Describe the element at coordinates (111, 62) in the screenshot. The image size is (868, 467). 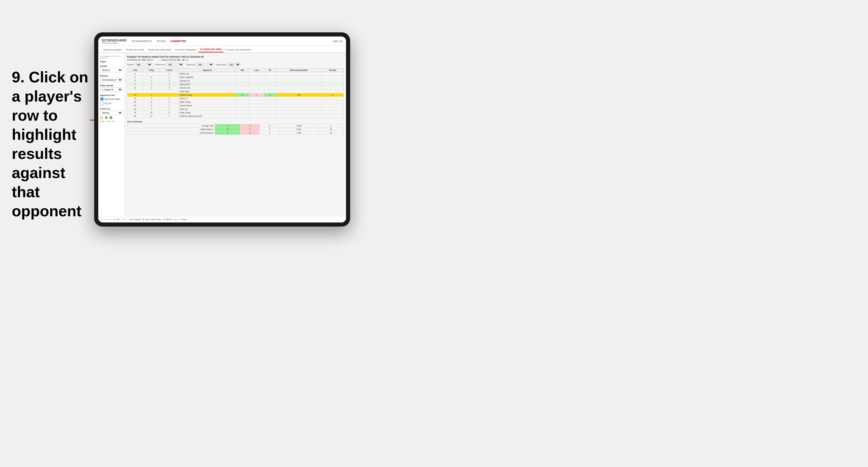
I see `player-section-label: Player` at that location.